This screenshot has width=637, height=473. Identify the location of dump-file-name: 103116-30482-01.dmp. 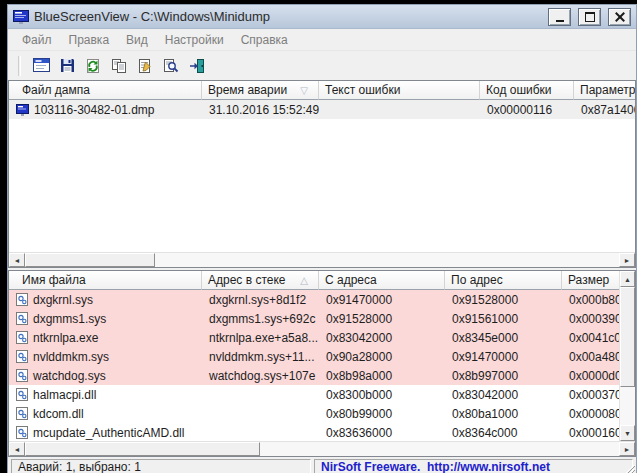
(94, 110).